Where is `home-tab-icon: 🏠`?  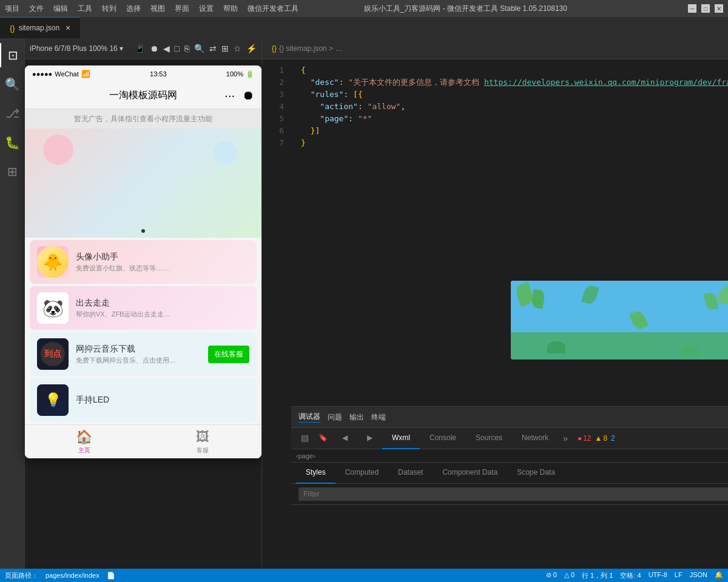
home-tab-icon: 🏠 is located at coordinates (84, 437).